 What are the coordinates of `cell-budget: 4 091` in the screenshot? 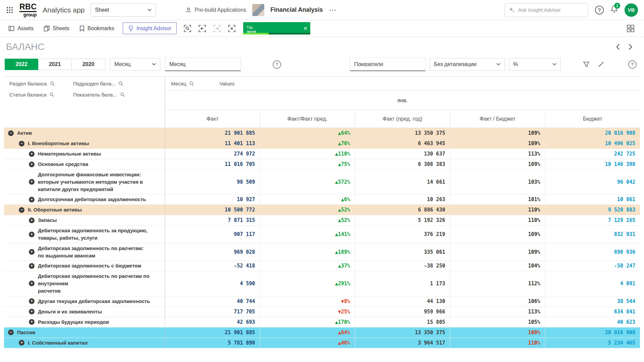 It's located at (592, 284).